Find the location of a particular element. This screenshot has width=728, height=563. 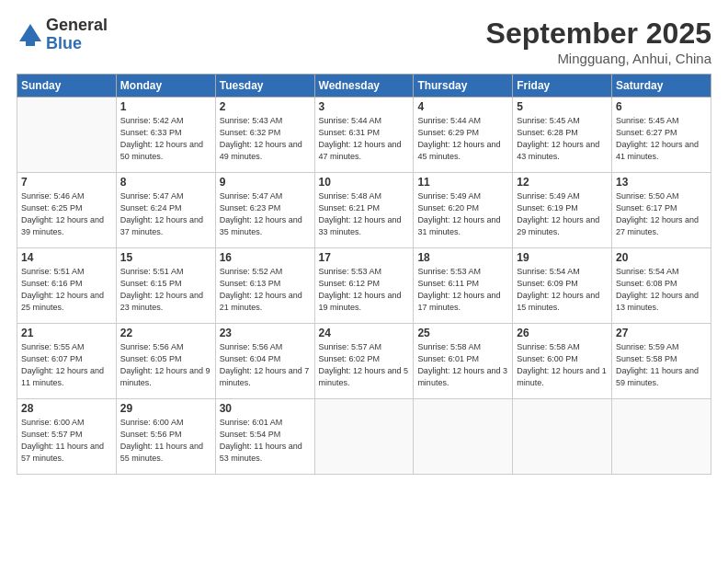

day-number: 13 is located at coordinates (662, 182).